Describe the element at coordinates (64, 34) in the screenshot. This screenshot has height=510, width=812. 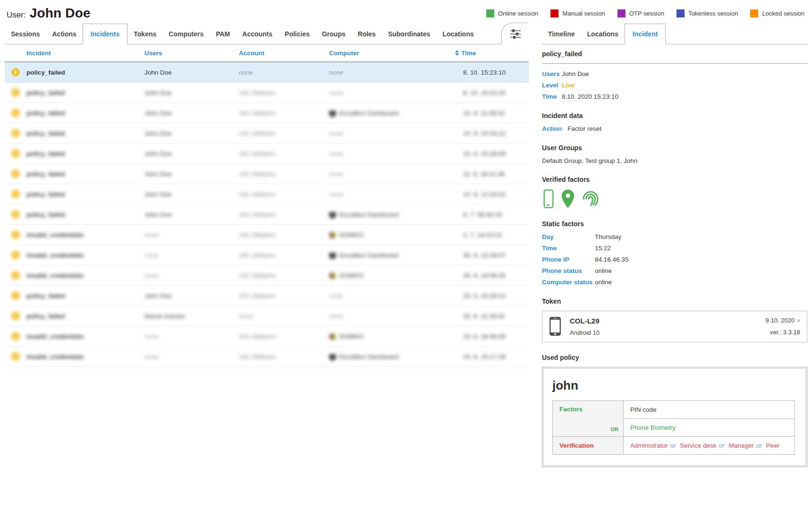
I see `tab: Actions` at that location.